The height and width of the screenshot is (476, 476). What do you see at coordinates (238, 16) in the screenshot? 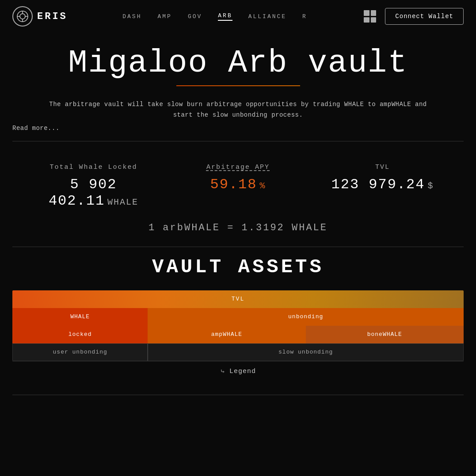
I see `navbar: ERIS DASH AMP GOV ARB ALLIANCE R Connect…` at bounding box center [238, 16].